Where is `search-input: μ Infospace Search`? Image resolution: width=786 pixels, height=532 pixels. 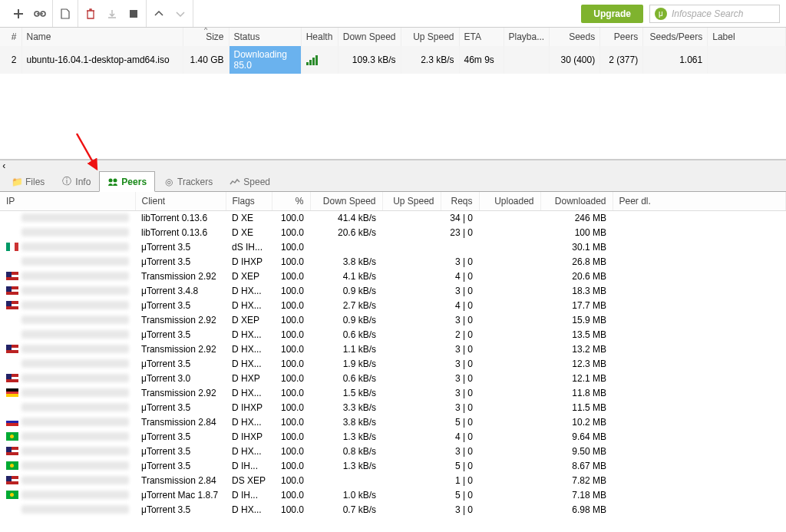 search-input: μ Infospace Search is located at coordinates (715, 14).